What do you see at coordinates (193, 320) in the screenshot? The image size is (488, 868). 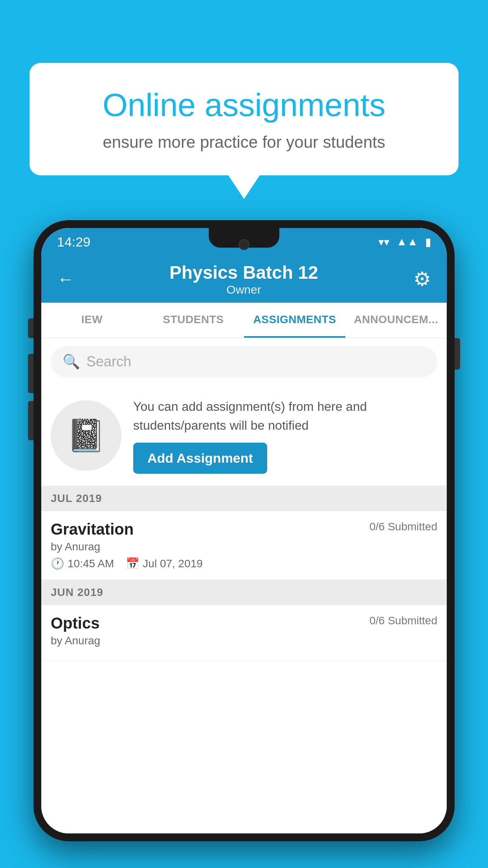 I see `tab-students: STUDENTS` at bounding box center [193, 320].